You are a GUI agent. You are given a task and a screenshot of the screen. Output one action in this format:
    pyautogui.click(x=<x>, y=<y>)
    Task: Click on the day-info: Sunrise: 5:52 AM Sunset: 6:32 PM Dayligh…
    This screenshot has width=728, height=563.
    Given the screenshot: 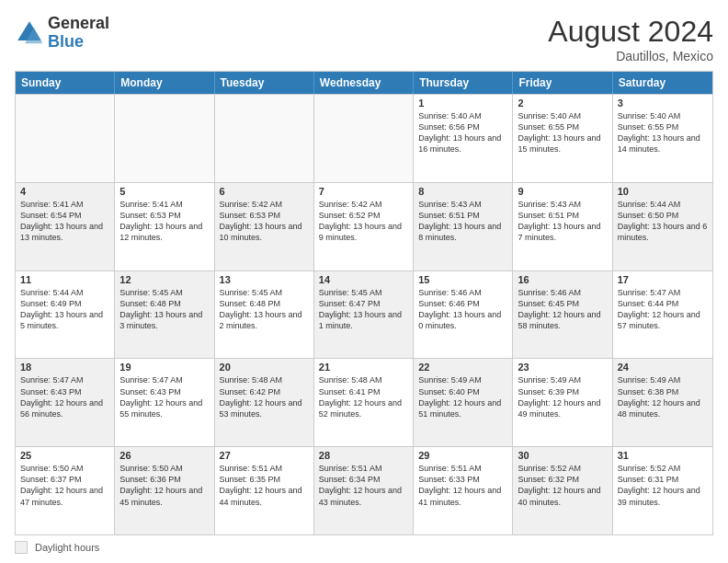 What is the action you would take?
    pyautogui.click(x=563, y=486)
    